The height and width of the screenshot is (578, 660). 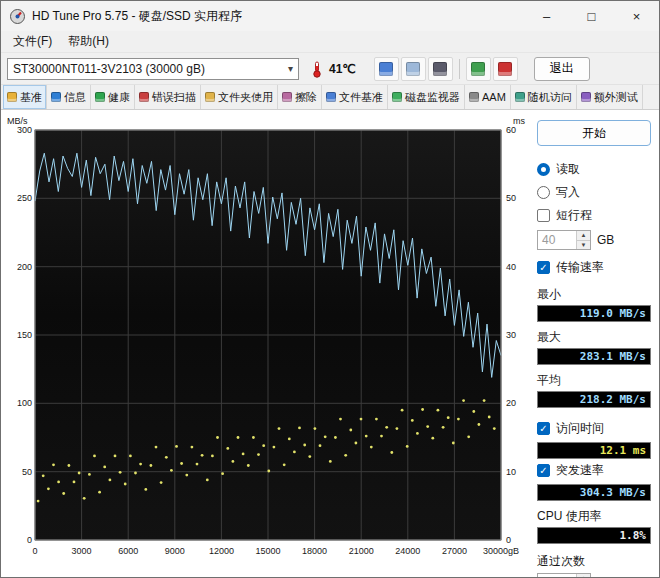 What do you see at coordinates (574, 216) in the screenshot?
I see `short-stroke-label: 短行程` at bounding box center [574, 216].